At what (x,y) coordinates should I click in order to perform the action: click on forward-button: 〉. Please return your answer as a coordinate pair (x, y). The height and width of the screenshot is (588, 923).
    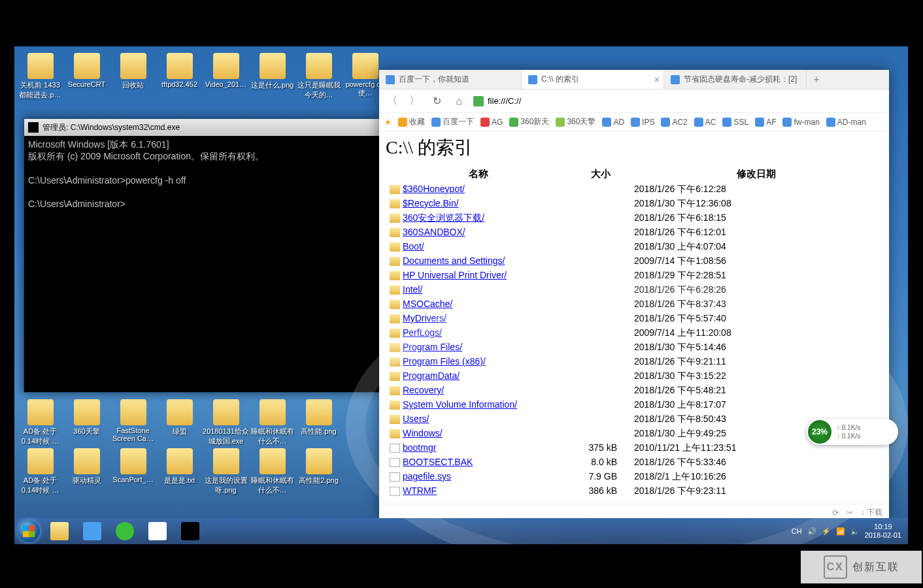
    Looking at the image, I should click on (414, 101).